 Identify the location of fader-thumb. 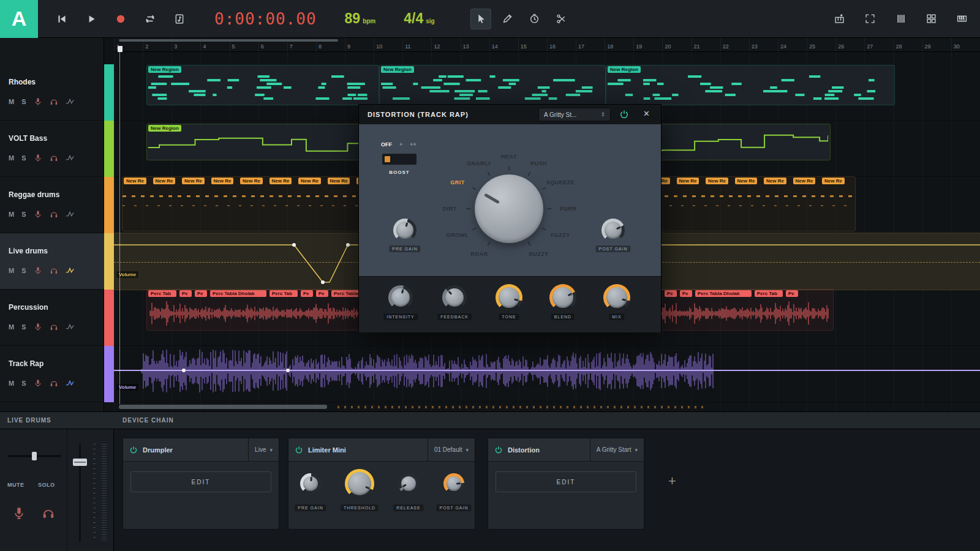
(80, 462).